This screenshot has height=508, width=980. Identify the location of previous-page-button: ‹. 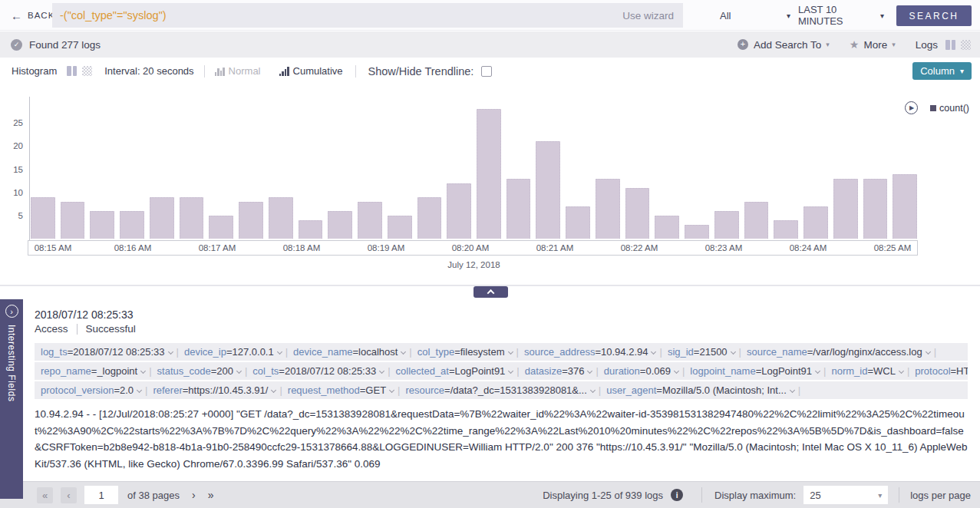
(69, 496).